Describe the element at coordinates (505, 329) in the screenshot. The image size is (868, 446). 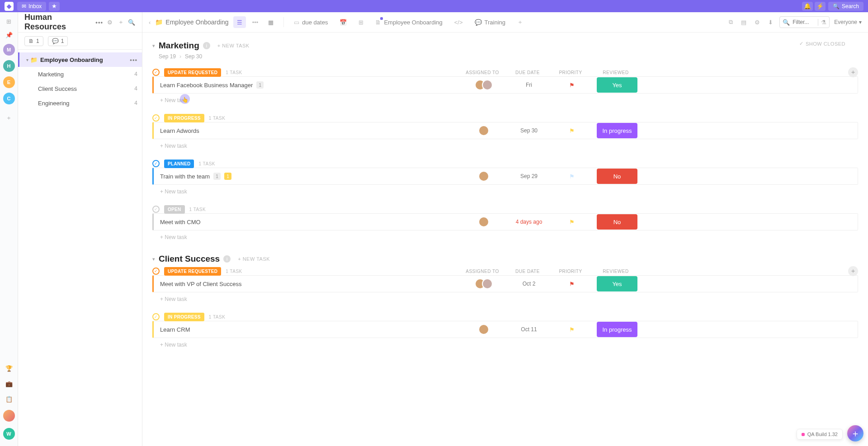
I see `task-row: Learn CRM Oct 11 ⚑ In progress` at that location.